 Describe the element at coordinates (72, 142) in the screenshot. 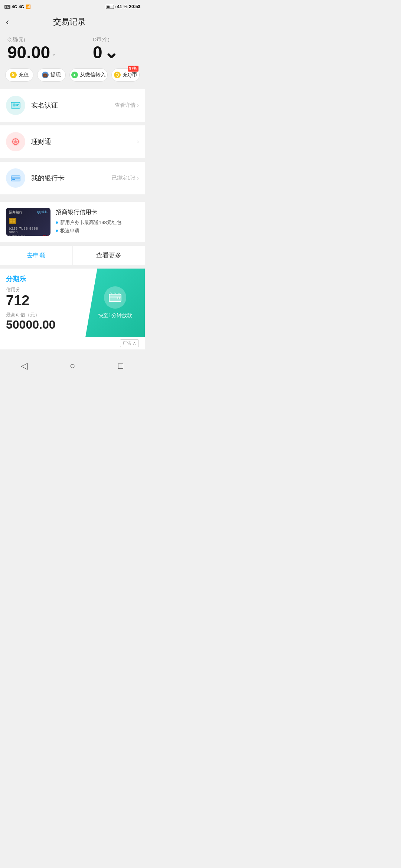

I see `finance-card: 理财通 ›` at that location.